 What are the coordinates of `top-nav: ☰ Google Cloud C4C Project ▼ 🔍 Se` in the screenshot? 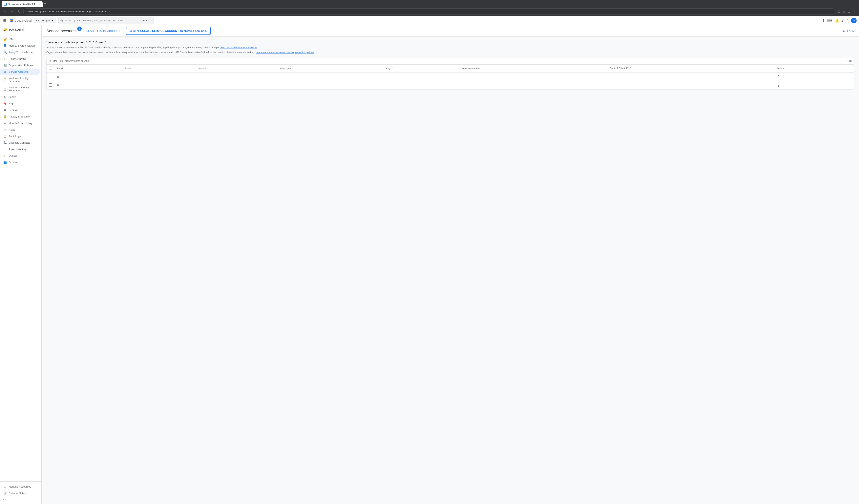 It's located at (430, 20).